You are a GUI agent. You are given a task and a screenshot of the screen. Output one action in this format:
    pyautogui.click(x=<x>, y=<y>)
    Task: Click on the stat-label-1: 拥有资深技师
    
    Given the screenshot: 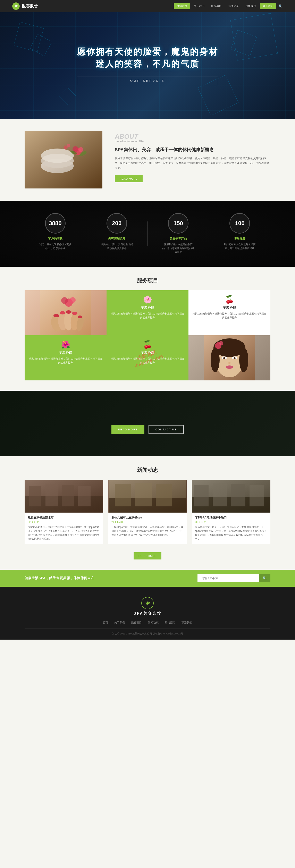 What is the action you would take?
    pyautogui.click(x=117, y=239)
    